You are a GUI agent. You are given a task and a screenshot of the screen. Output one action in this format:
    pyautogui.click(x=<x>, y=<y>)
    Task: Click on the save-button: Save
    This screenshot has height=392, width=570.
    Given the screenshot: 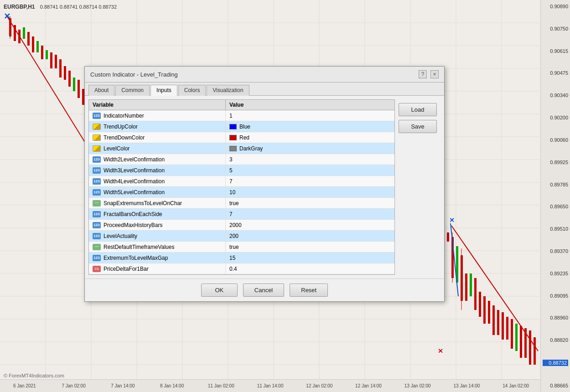 What is the action you would take?
    pyautogui.click(x=418, y=127)
    